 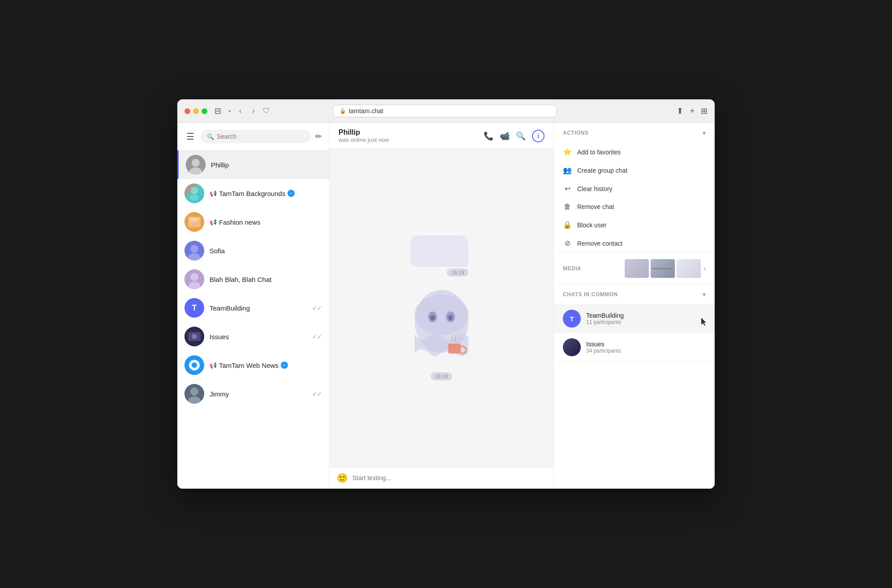 I want to click on list-item: Issues ✓✓, so click(x=253, y=337).